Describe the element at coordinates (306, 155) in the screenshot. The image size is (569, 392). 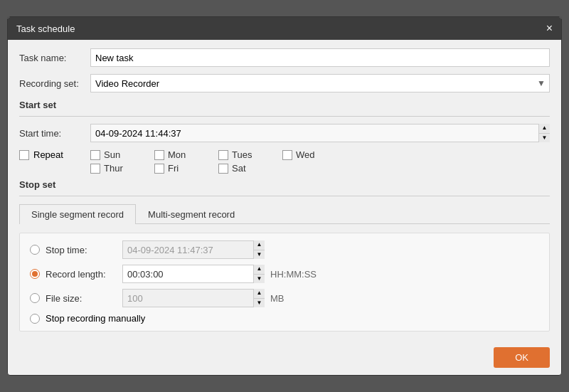
I see `day-wed-label: Wed` at that location.